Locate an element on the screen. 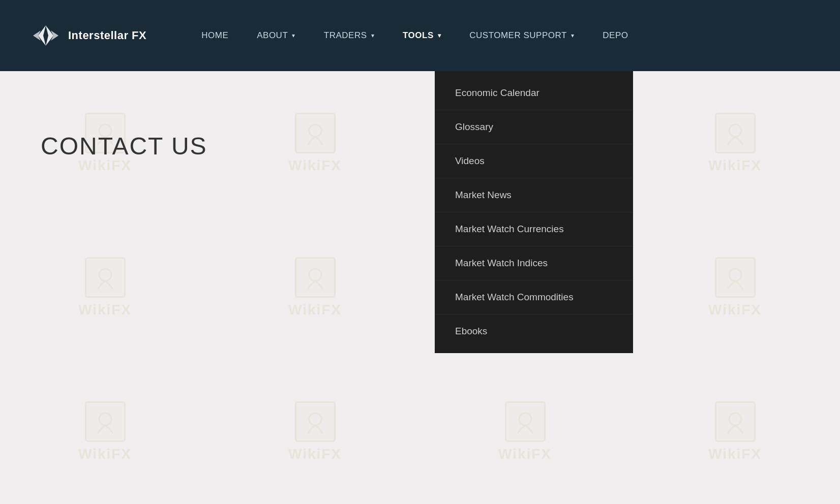 The height and width of the screenshot is (504, 840). nav-tools: TOOLS ▾ is located at coordinates (422, 36).